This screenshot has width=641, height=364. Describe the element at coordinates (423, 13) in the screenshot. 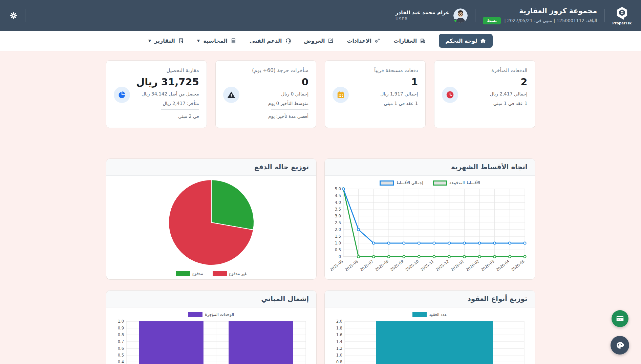

I see `user-name: عزام محمد عبد القادر` at that location.